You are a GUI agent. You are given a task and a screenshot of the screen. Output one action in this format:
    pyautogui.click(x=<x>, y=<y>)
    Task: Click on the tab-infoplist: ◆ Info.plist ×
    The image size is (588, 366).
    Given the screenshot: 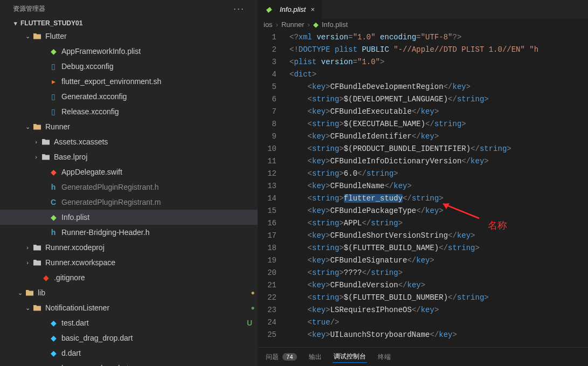 What is the action you would take?
    pyautogui.click(x=290, y=9)
    